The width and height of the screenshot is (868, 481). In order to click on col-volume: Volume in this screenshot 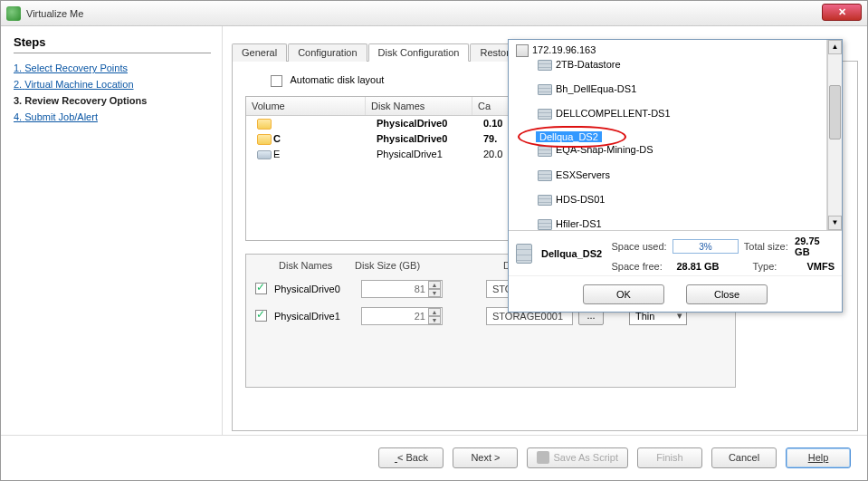, I will do `click(306, 106)`.